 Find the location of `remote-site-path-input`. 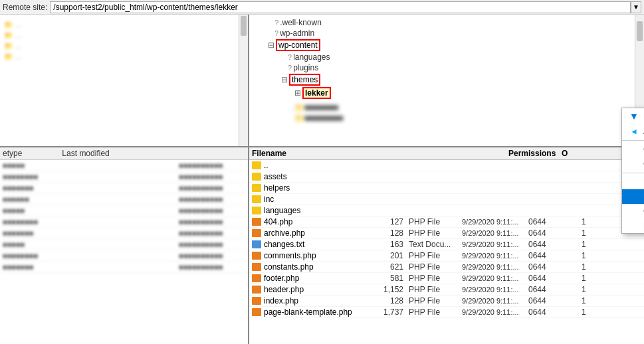

remote-site-path-input is located at coordinates (340, 7).